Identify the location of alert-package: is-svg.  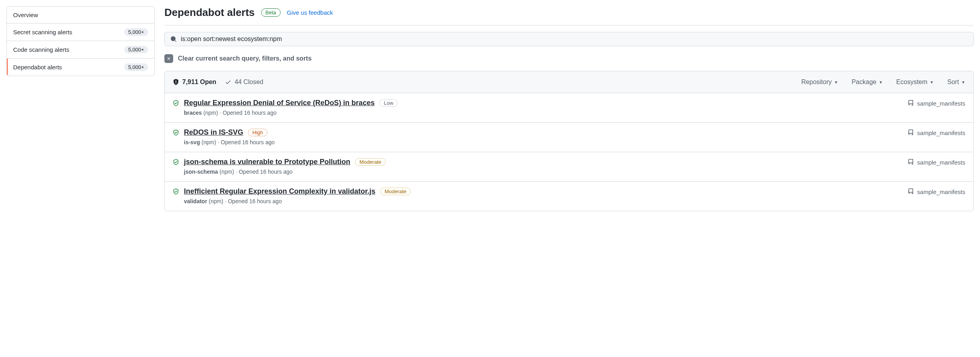
(192, 142).